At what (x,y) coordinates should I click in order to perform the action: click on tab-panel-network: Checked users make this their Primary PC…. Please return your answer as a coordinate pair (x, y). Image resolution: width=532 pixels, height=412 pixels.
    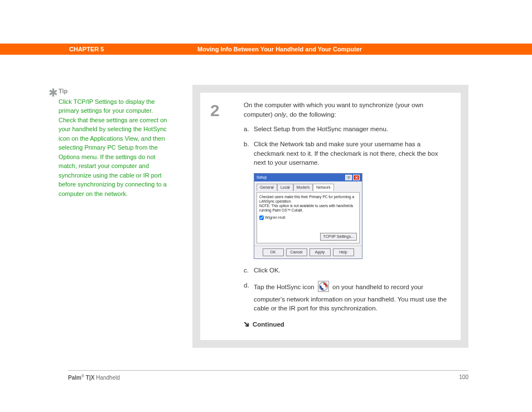
    Looking at the image, I should click on (308, 218).